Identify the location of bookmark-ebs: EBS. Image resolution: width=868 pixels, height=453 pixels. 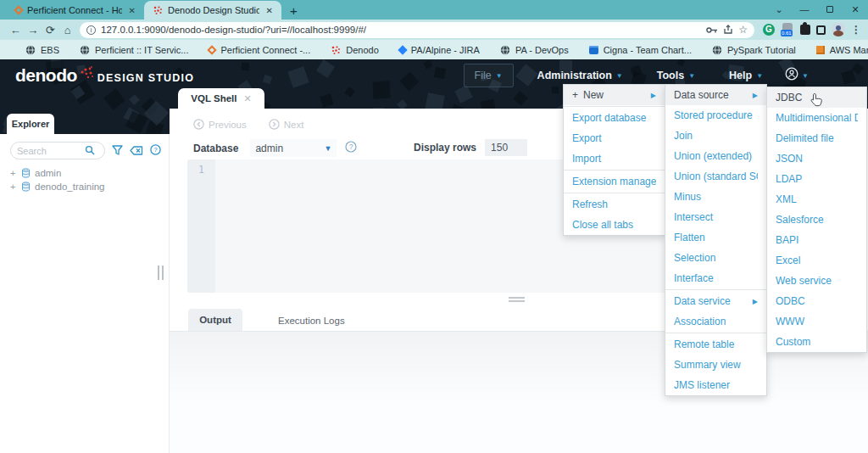
(42, 50).